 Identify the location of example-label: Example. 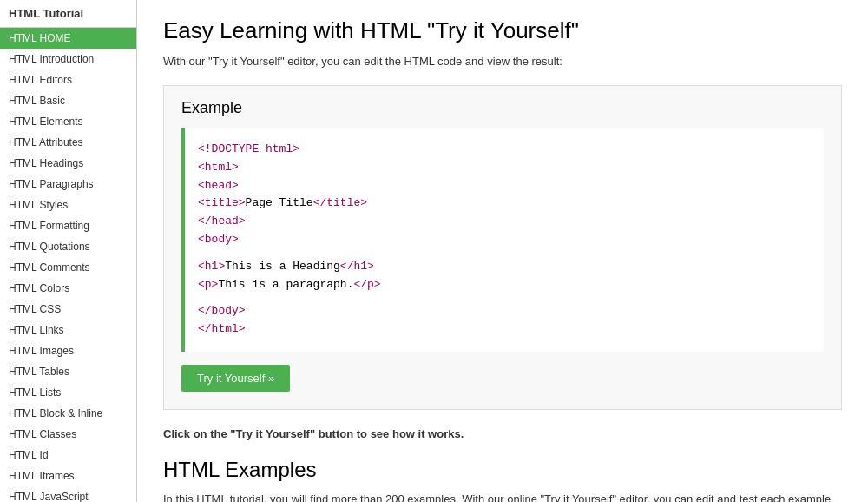
(503, 108).